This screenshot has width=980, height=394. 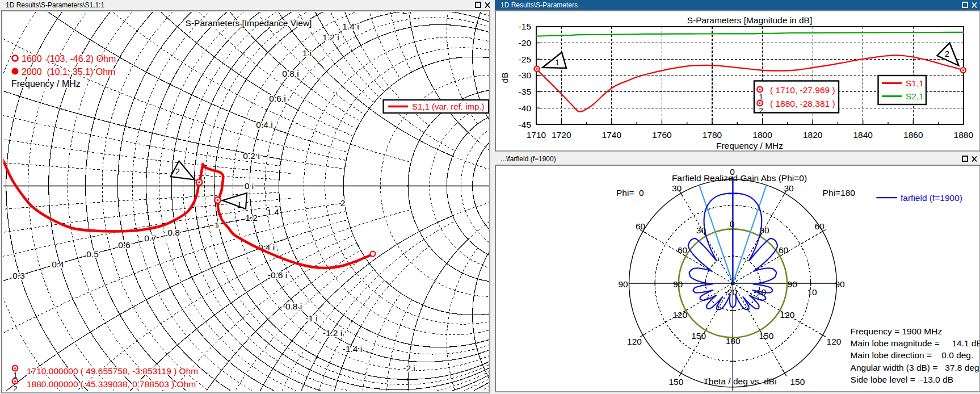 I want to click on svg-text:1880.000000 ( 45.339038, 0.788: 1880.000000 ( 45.339038, 0.788503 ) Ohm, so click(x=111, y=384).